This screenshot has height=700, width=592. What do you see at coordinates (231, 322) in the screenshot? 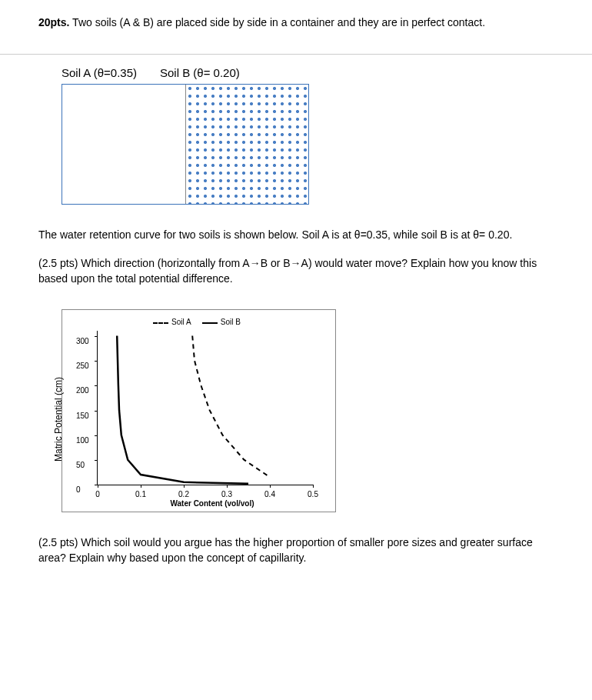
I see `legend-soil-b: Soil B` at bounding box center [231, 322].